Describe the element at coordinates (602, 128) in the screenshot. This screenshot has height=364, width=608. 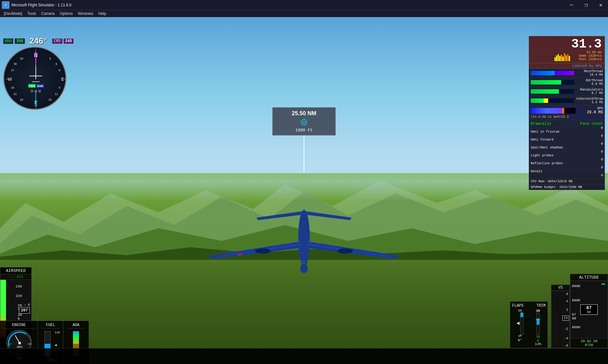
I see `drawcalls-value: 0` at that location.